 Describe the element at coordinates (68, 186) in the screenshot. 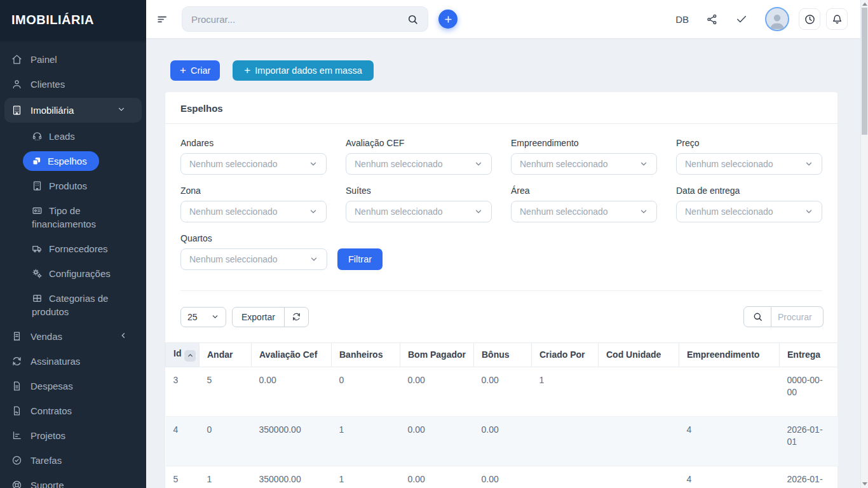

I see `sidebar-item-label: Produtos` at that location.